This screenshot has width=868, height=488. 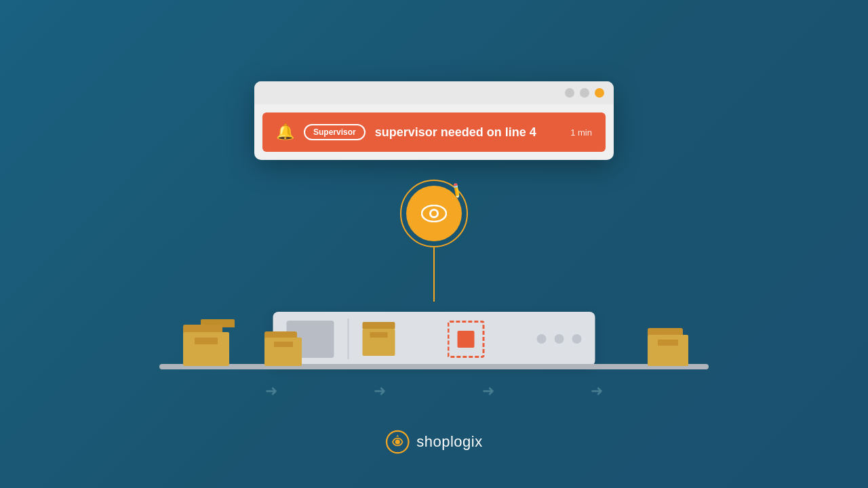 What do you see at coordinates (283, 348) in the screenshot?
I see `box-left-near` at bounding box center [283, 348].